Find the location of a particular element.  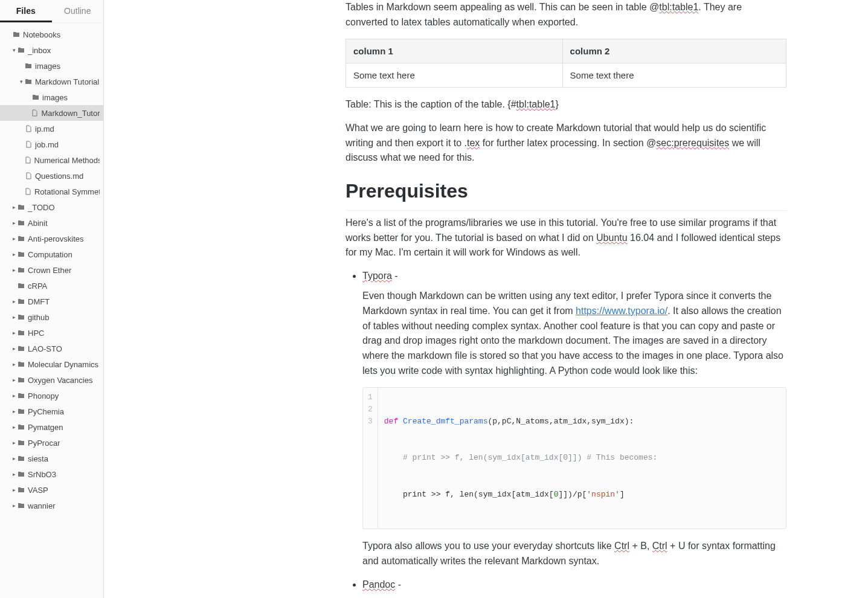

table-caption: Table: This is the caption of the table.… is located at coordinates (566, 105).